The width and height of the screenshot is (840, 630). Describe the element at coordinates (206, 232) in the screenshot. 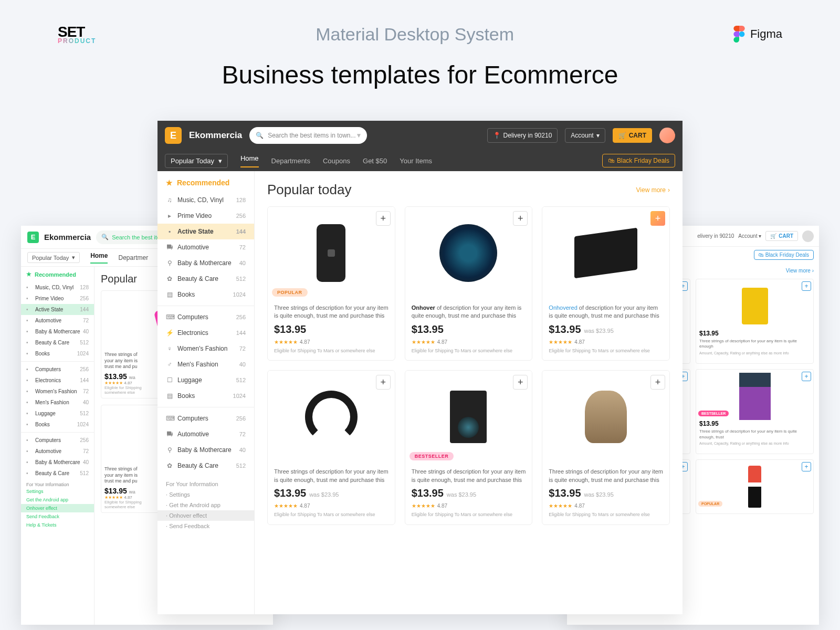

I see `sidebar-category: ▪Active State144` at that location.